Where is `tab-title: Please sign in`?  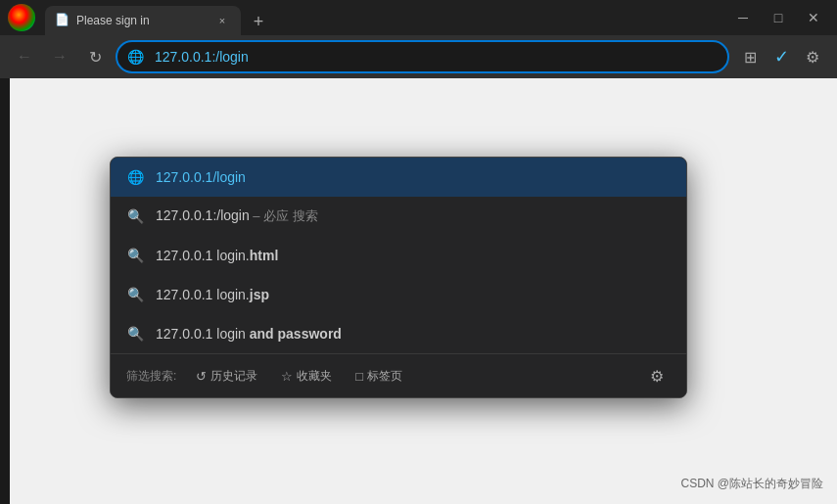 tab-title: Please sign in is located at coordinates (142, 21).